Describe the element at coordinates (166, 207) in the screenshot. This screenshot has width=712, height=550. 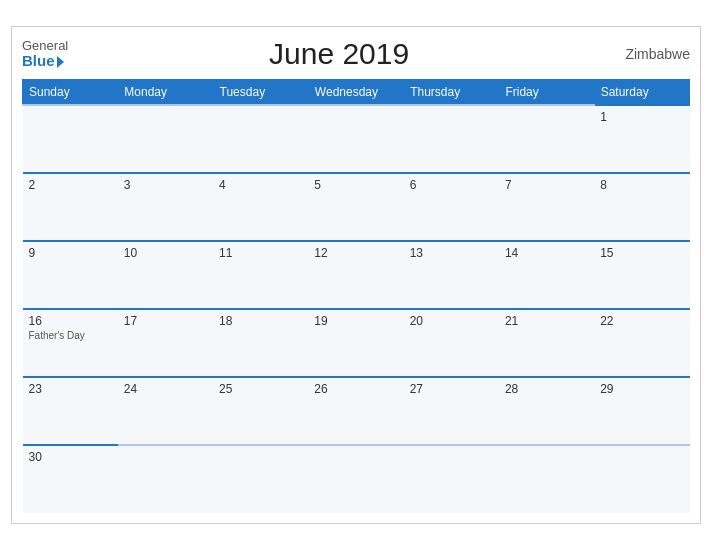
I see `calendar-cell: 3` at that location.